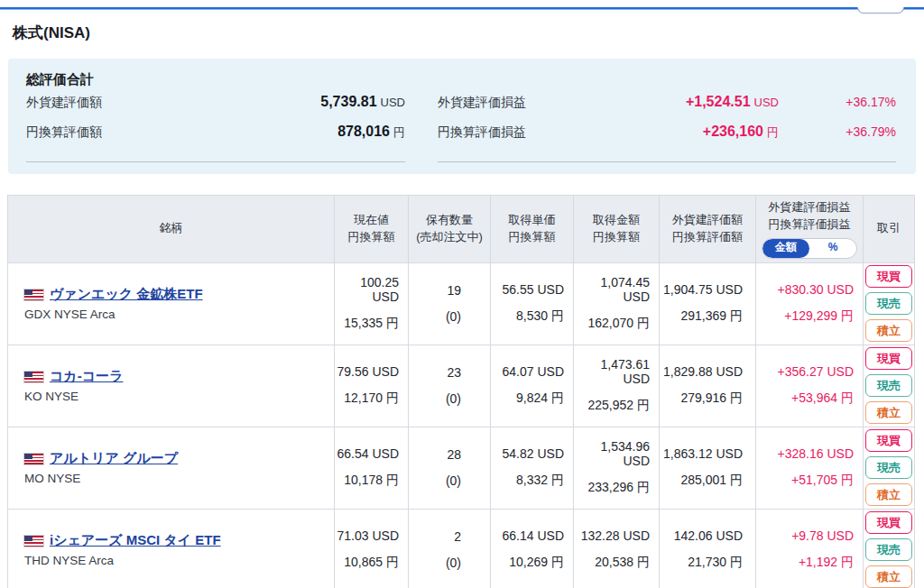 This screenshot has width=924, height=588. I want to click on cost-cell: 1,473.61 USD225,952 円, so click(617, 386).